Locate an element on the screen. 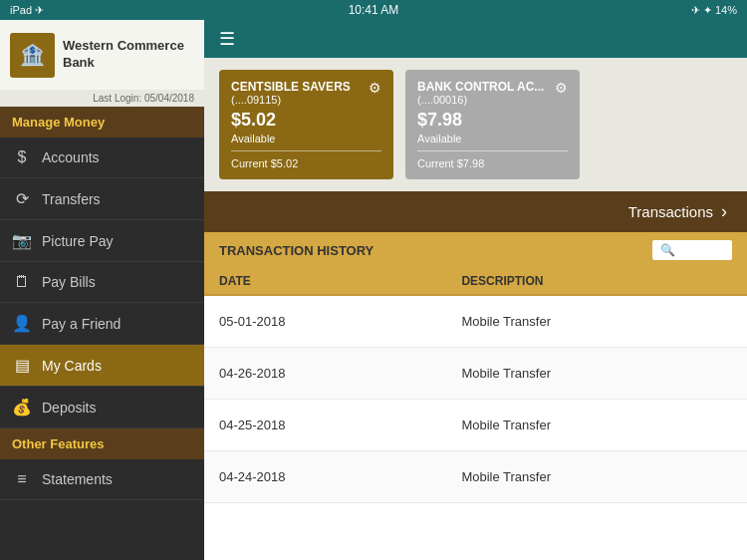 The image size is (747, 560). transactions-bar: Transactions › is located at coordinates (476, 211).